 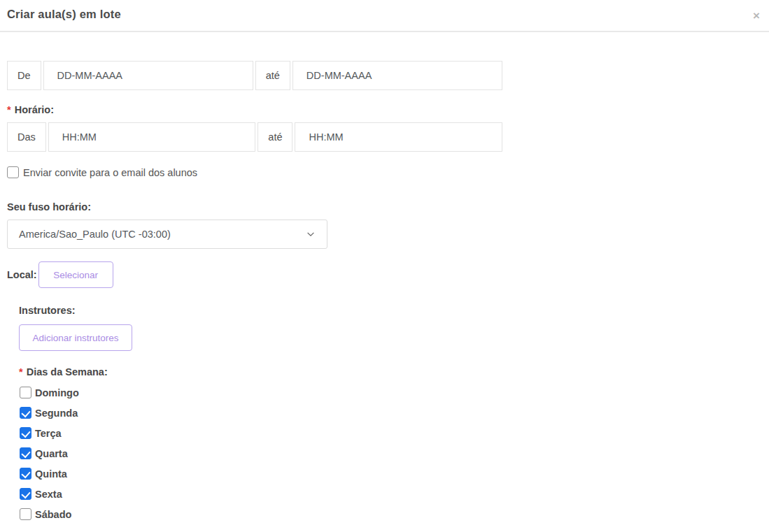 I want to click on weekday-label: Domingo, so click(x=57, y=393).